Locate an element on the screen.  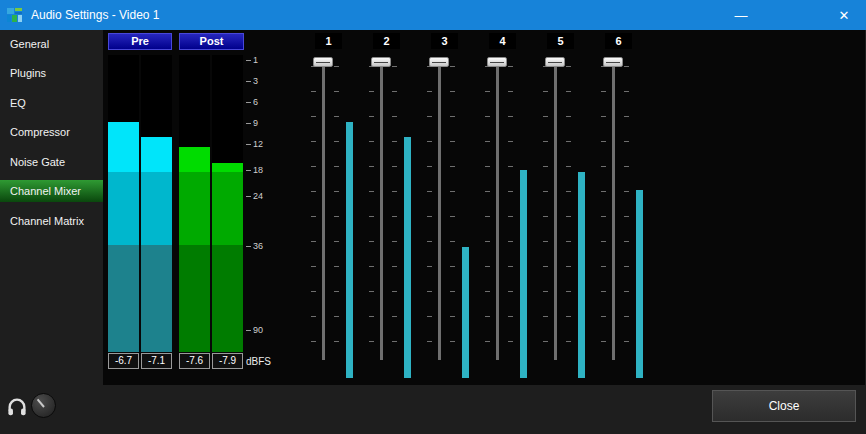
channel-5-level-meter is located at coordinates (582, 275).